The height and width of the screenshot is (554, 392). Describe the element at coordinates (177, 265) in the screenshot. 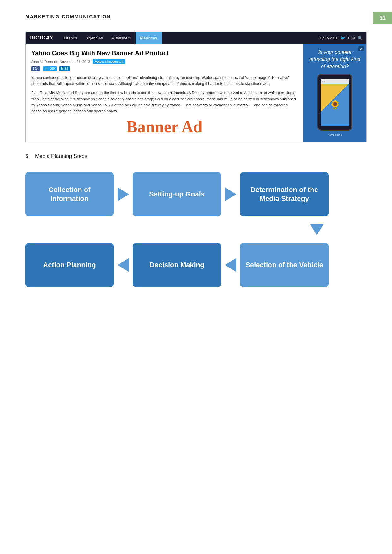

I see `flow-box-decision: Decision Making` at that location.